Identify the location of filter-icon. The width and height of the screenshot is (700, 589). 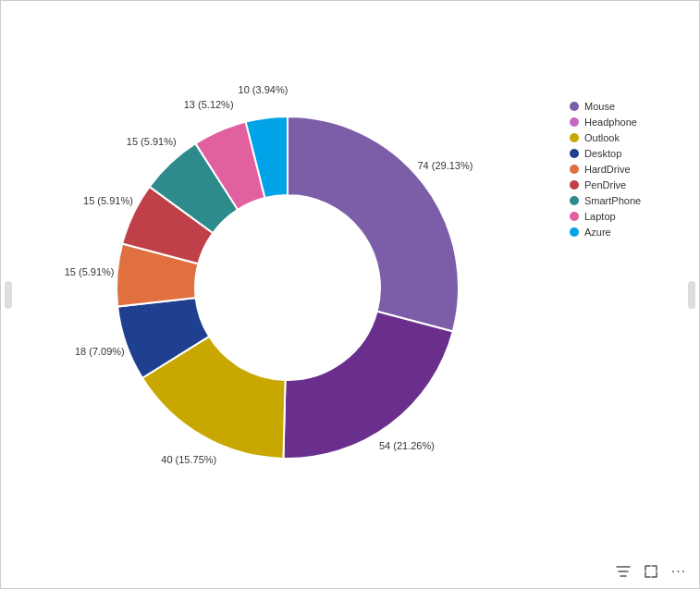
(623, 571).